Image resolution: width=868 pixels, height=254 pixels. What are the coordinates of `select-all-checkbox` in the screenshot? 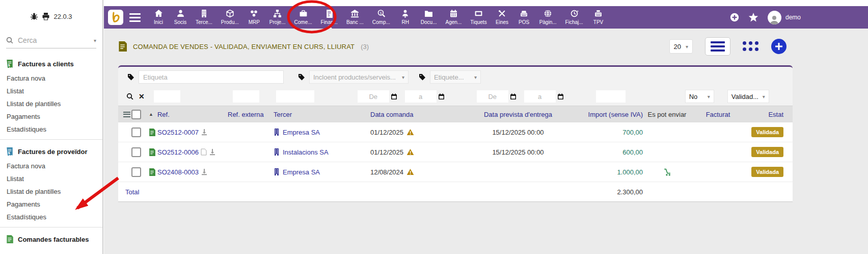 It's located at (137, 114).